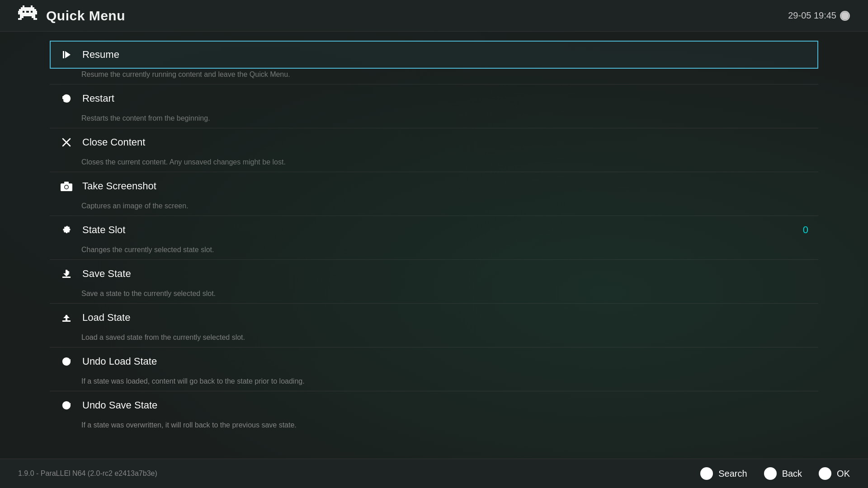 The width and height of the screenshot is (868, 488). Describe the element at coordinates (845, 16) in the screenshot. I see `clock-icon` at that location.